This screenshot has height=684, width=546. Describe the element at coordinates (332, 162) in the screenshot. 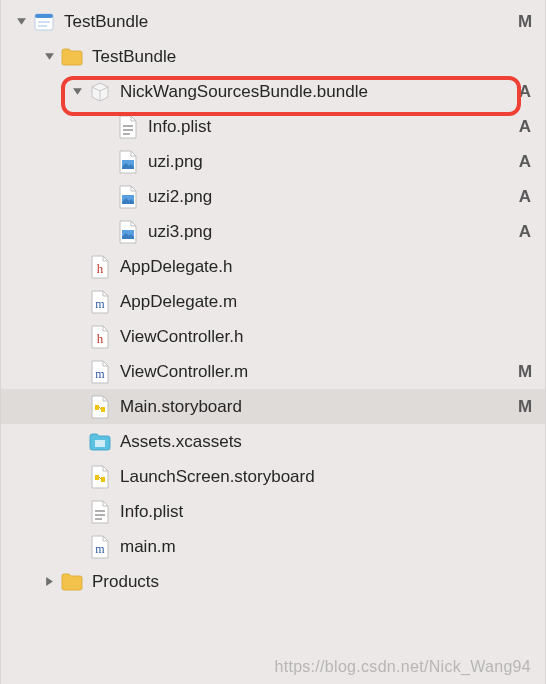

I see `tree-item-label: uzi.png` at that location.